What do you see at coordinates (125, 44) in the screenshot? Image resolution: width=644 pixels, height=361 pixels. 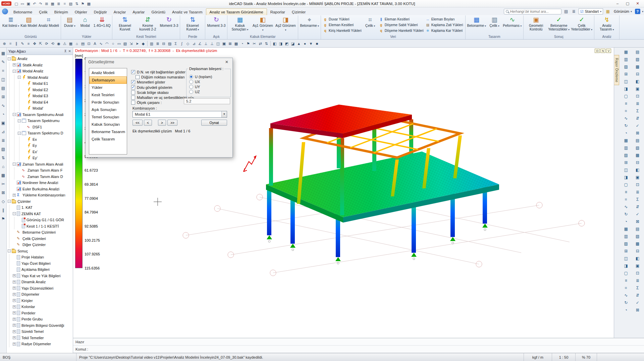 I see `toolbar-icon-21: ▧` at bounding box center [125, 44].